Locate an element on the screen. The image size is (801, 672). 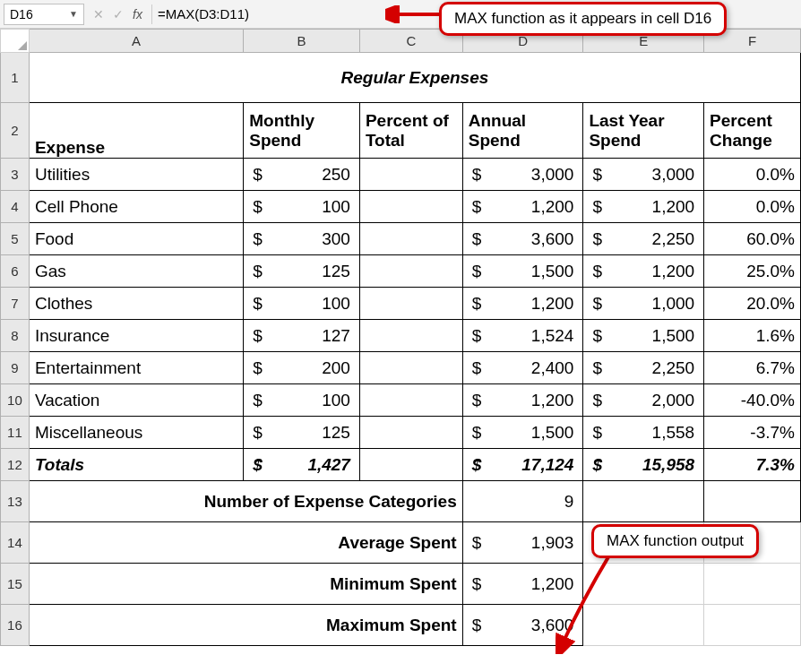
row-header-11: 11 is located at coordinates (15, 433).